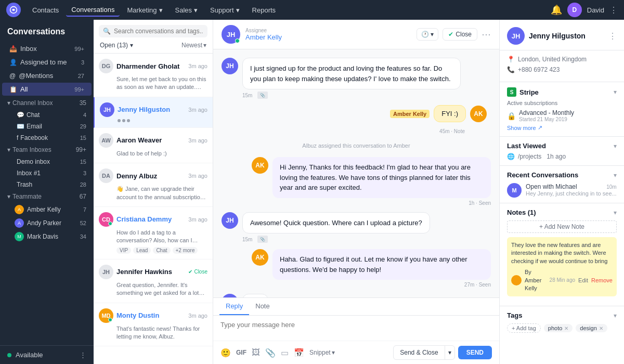  What do you see at coordinates (562, 35) in the screenshot?
I see `contact-header: JH Jenny Hilguston ⋮` at bounding box center [562, 35].